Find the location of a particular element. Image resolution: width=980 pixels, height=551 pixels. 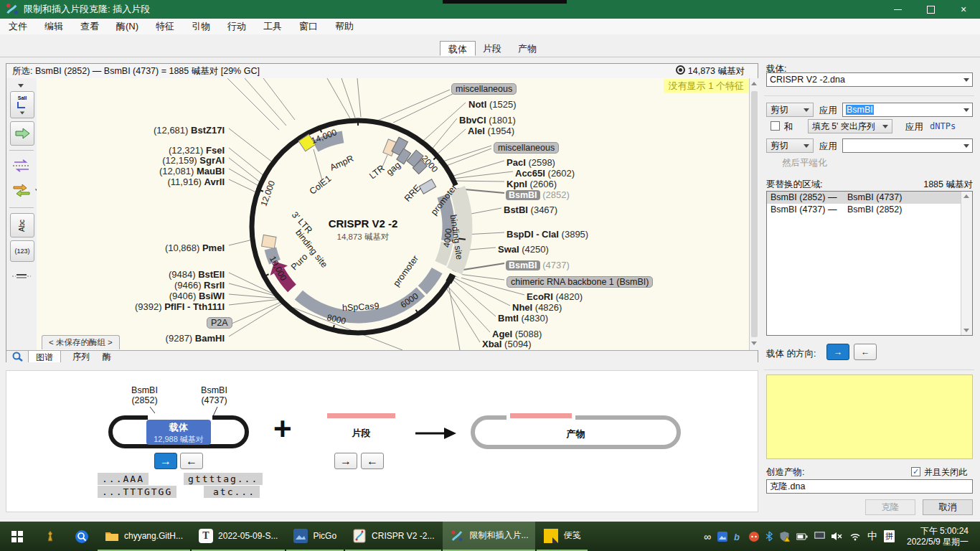

enzyme-label-pflfi: (9392) PflFI - Tth111I is located at coordinates (131, 307).